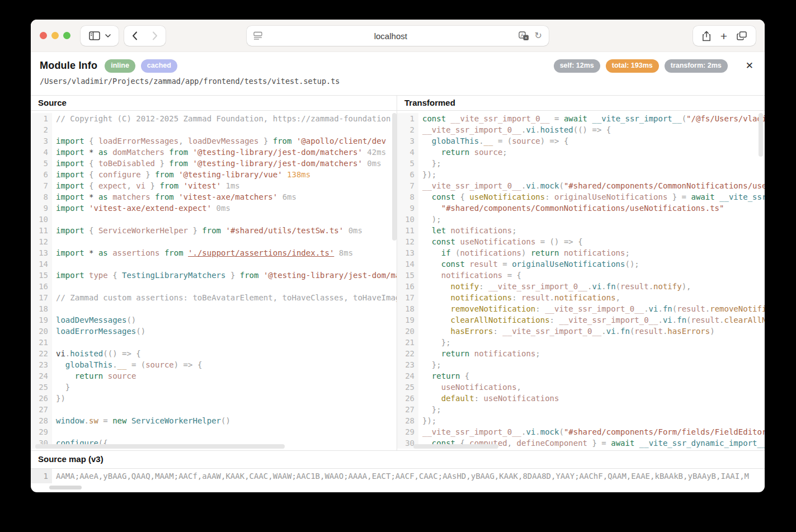  I want to click on sourcemap-horizontal-scrollbar, so click(65, 488).